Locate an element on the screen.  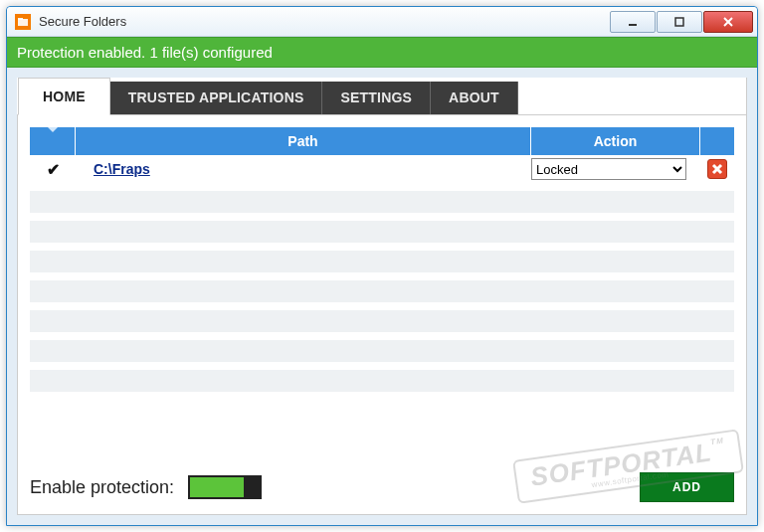
toggle-off-segment is located at coordinates (252, 487).